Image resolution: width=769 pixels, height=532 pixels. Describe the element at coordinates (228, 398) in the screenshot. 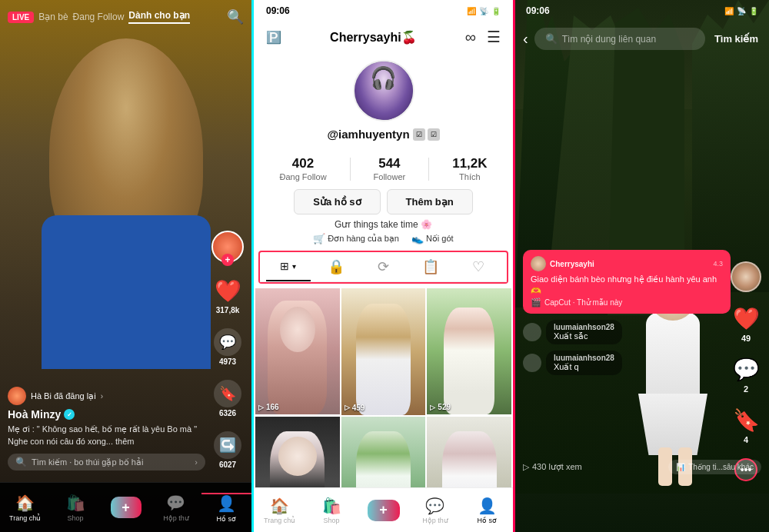

I see `bookmark-action: 🔖 6326` at that location.